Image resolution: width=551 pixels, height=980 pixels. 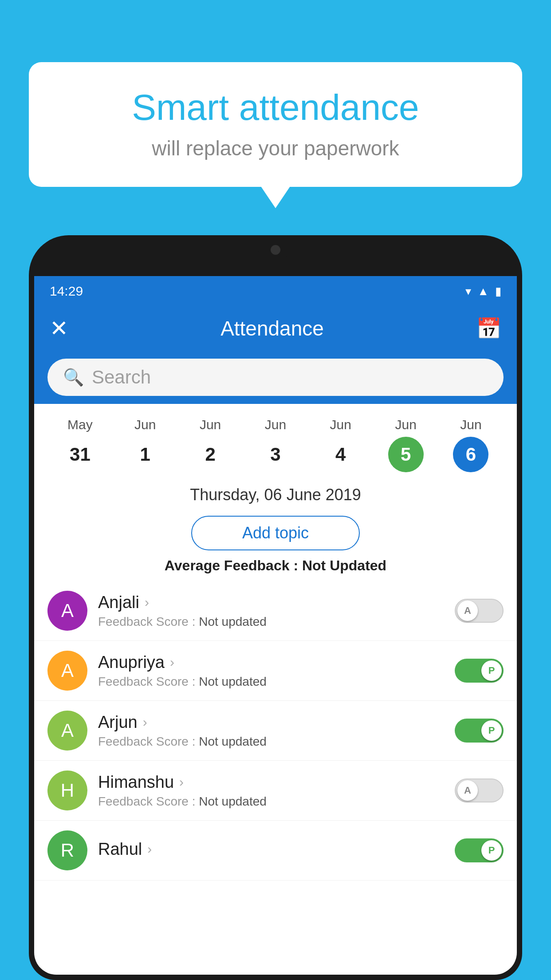 I want to click on speech-subtitle: will replace your paperwork, so click(x=276, y=148).